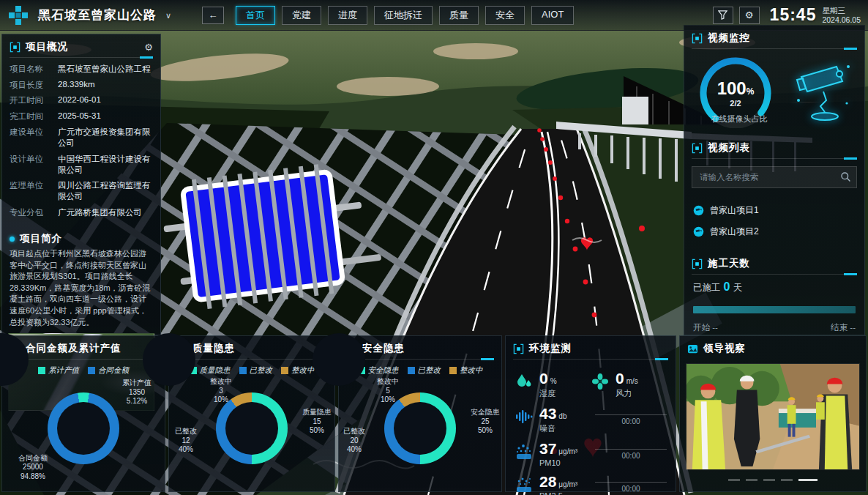  I want to click on field-row: 项目名称黑石坡至曾家山公路工程, so click(81, 69).